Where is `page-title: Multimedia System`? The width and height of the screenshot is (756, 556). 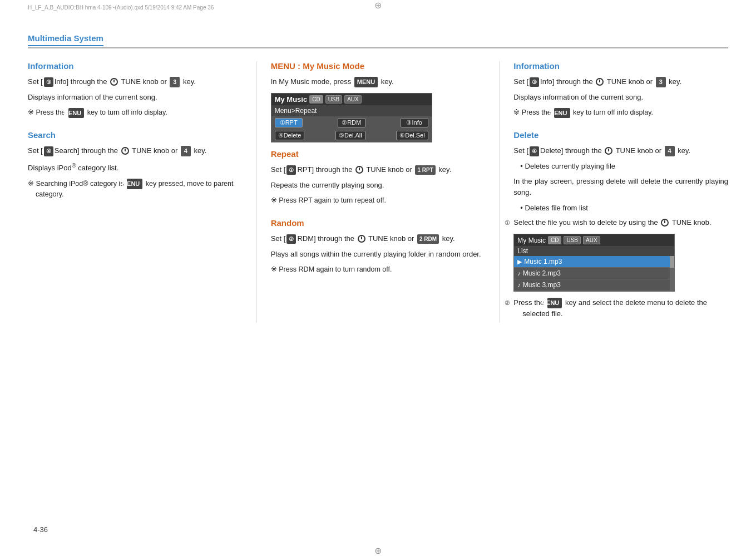
page-title: Multimedia System is located at coordinates (66, 40).